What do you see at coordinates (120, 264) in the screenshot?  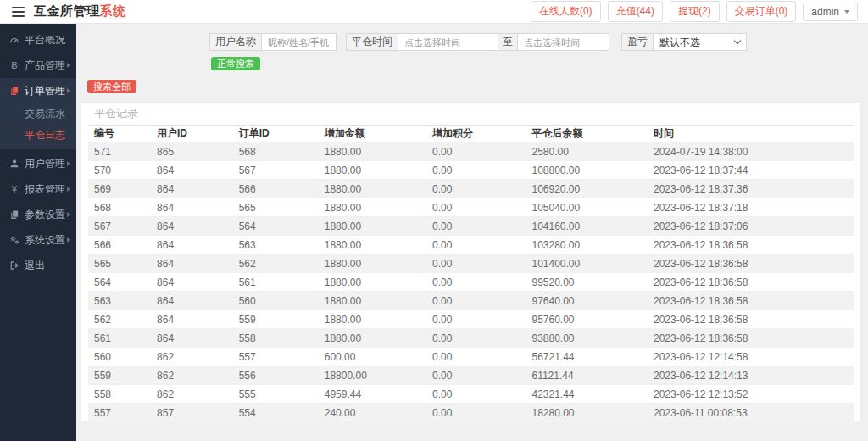 I see `table-cell: 565` at bounding box center [120, 264].